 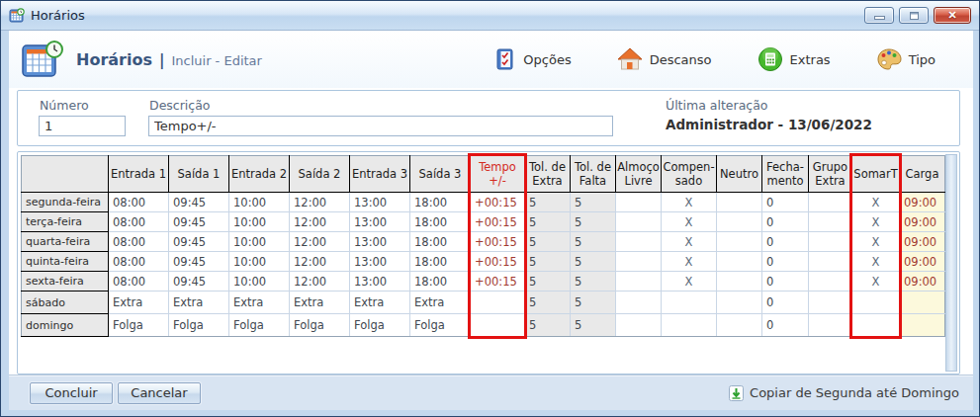 What do you see at coordinates (876, 222) in the screenshot?
I see `cell-terça-feira-somart: X` at bounding box center [876, 222].